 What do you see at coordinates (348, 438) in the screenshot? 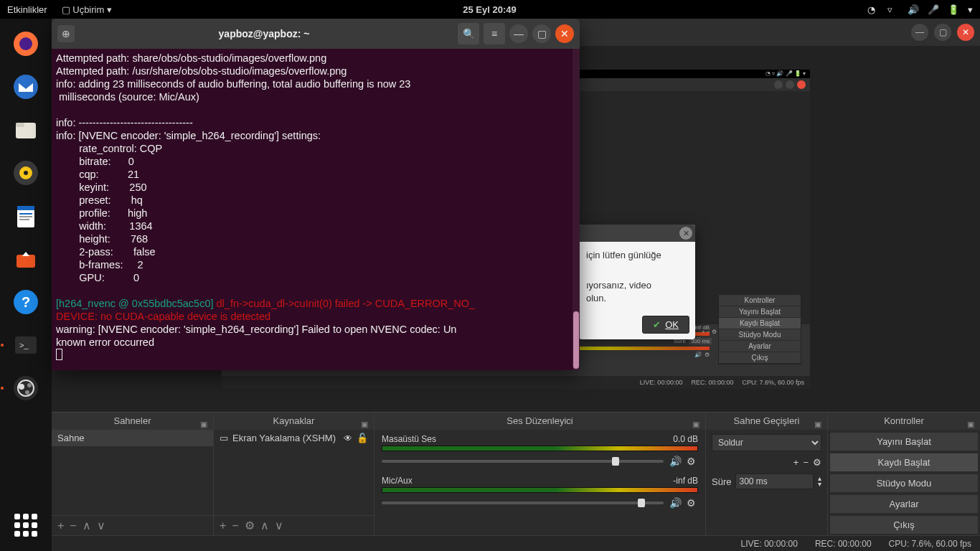
I see `visibility-icon: 👁` at bounding box center [348, 438].